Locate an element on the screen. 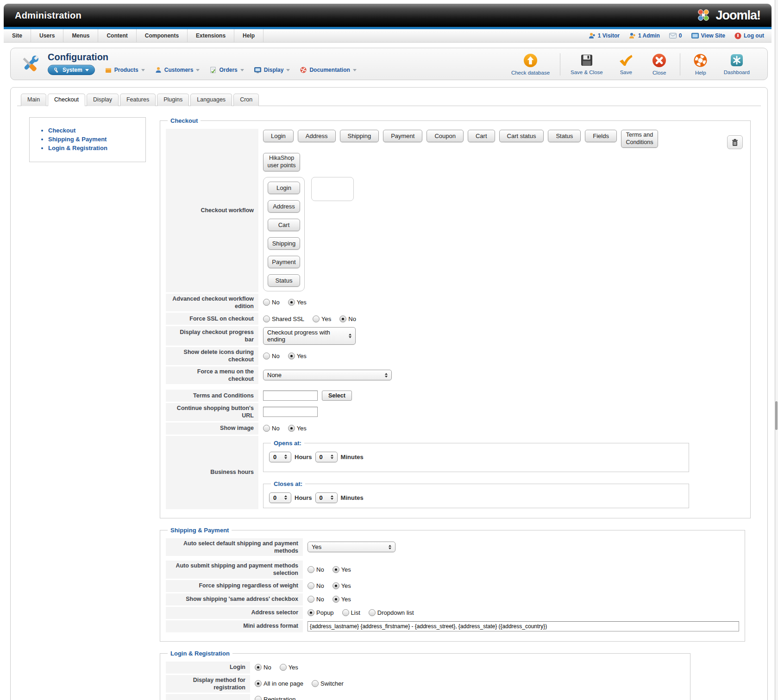 This screenshot has width=778, height=700. same-address-no-radio: No is located at coordinates (316, 599).